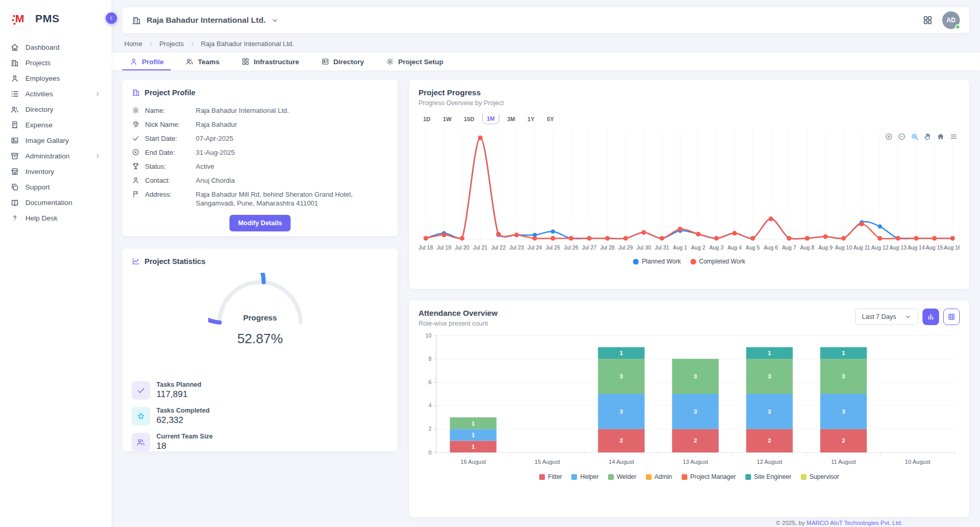  What do you see at coordinates (427, 119) in the screenshot?
I see `range-1d: 1D` at bounding box center [427, 119].